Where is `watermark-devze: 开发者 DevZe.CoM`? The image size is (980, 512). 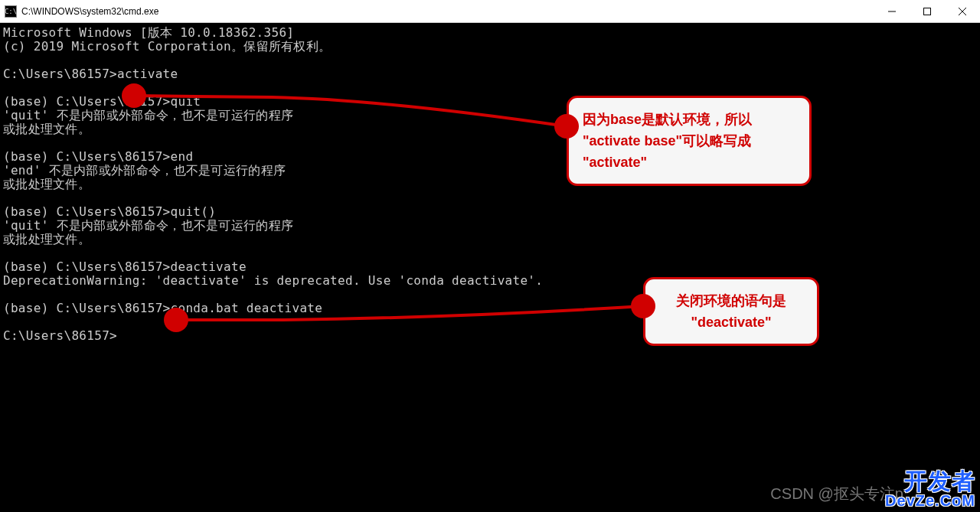
watermark-devze: 开发者 DevZe.CoM is located at coordinates (930, 490).